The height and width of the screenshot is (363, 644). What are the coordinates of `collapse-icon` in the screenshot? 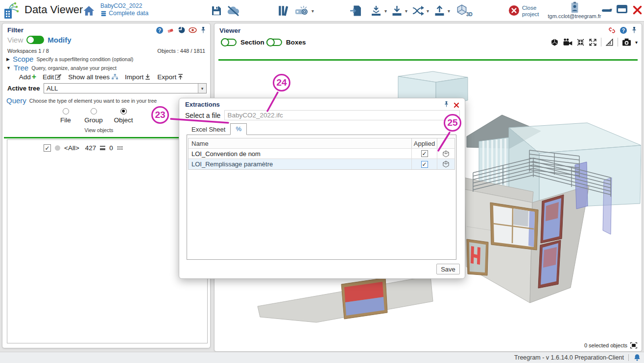 It's located at (581, 42).